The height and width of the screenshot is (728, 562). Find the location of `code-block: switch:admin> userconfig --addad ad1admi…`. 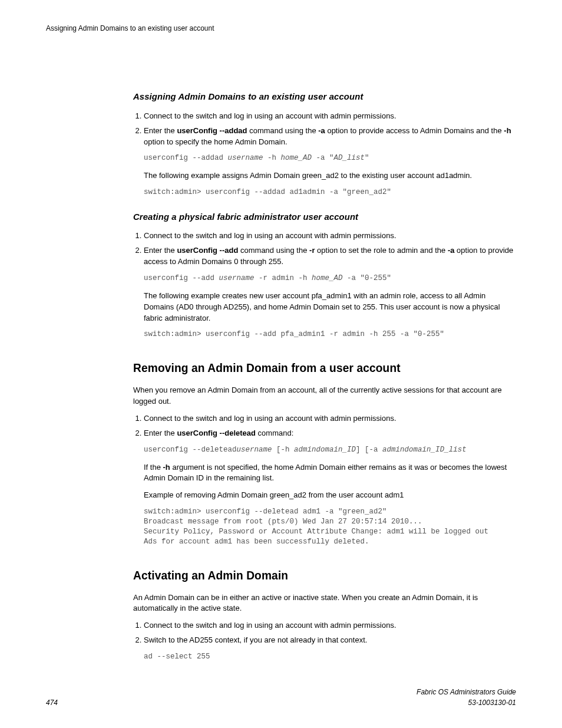

code-block: switch:admin> userconfig --addad ad1admi… is located at coordinates (330, 192).